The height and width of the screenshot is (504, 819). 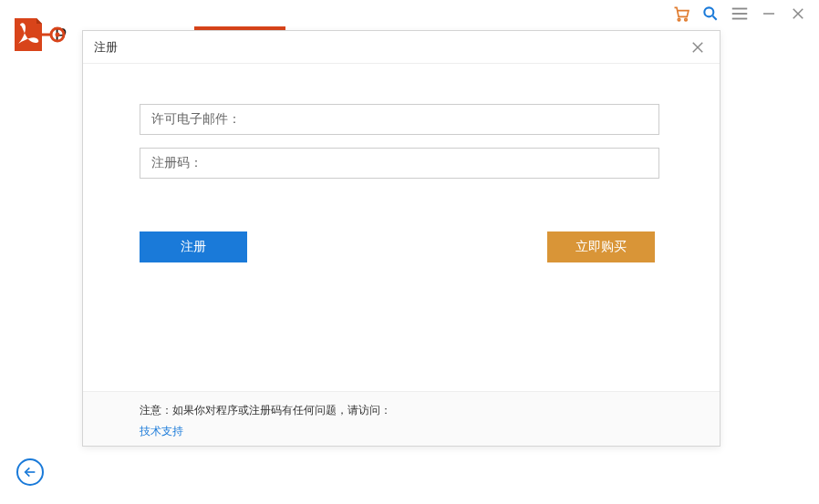 What do you see at coordinates (798, 14) in the screenshot?
I see `close-window-icon` at bounding box center [798, 14].